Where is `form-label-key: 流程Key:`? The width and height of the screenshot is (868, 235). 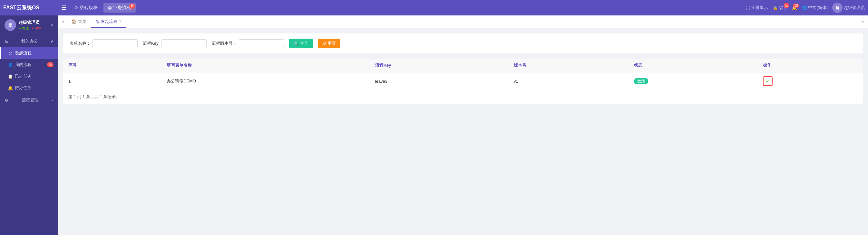 form-label-key: 流程Key: is located at coordinates (151, 43).